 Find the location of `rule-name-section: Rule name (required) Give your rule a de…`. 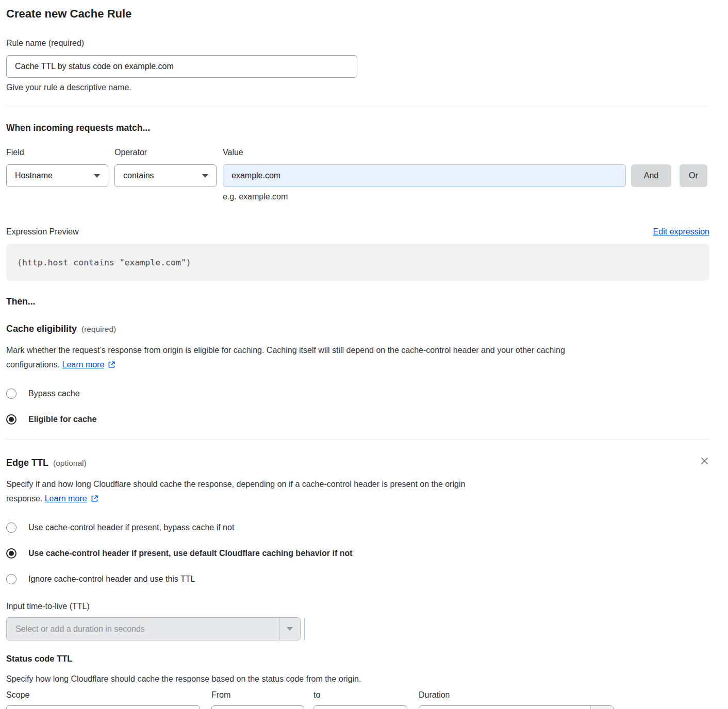

rule-name-section: Rule name (required) Give your rule a de… is located at coordinates (358, 65).